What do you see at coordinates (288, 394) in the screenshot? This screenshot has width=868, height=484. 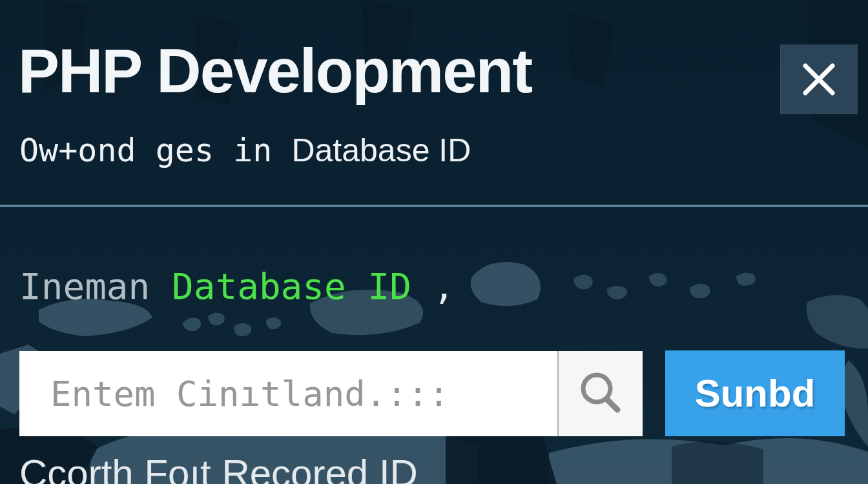 I see `search-input` at bounding box center [288, 394].